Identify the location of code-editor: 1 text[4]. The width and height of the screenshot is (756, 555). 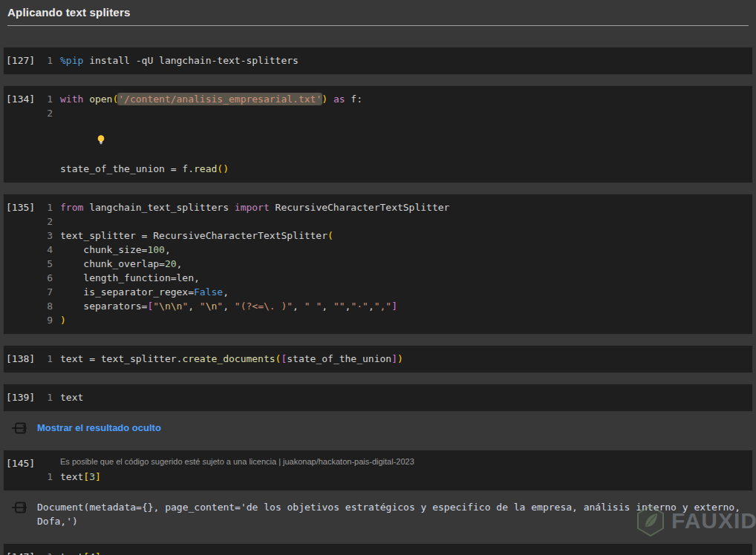
(397, 552).